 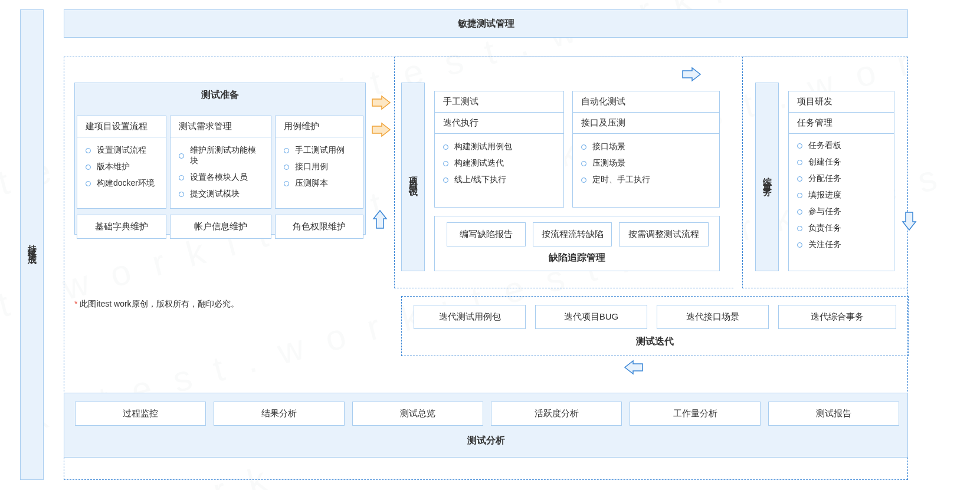 I want to click on prep-col3-i2: 压测脚本, so click(x=319, y=183).